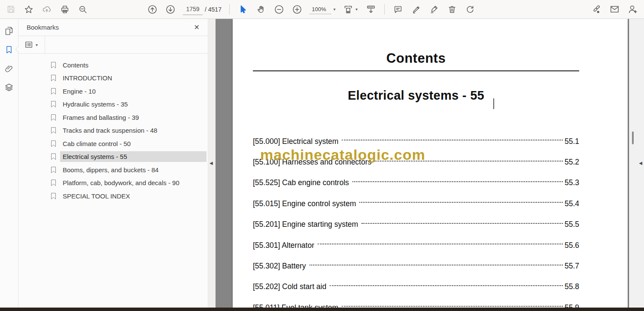 The image size is (644, 311). Describe the element at coordinates (416, 287) in the screenshot. I see `toc-row: [55.202] Cold start aid 55.8` at that location.